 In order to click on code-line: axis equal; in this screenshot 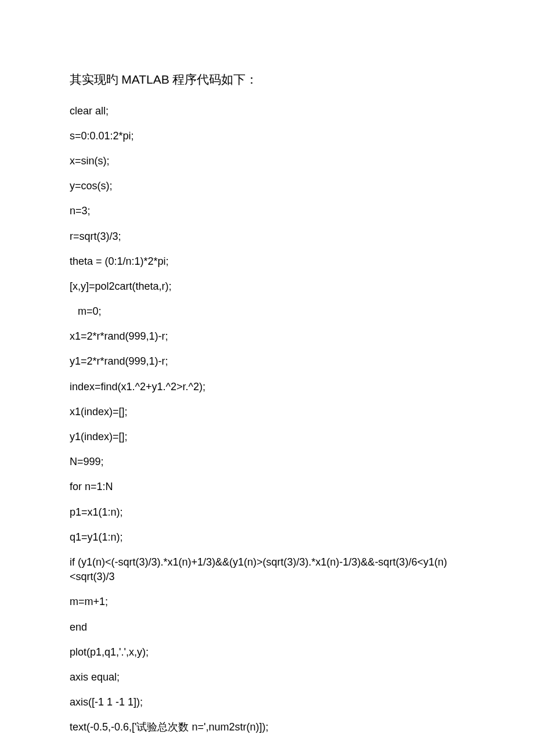, I will do `click(267, 677)`.